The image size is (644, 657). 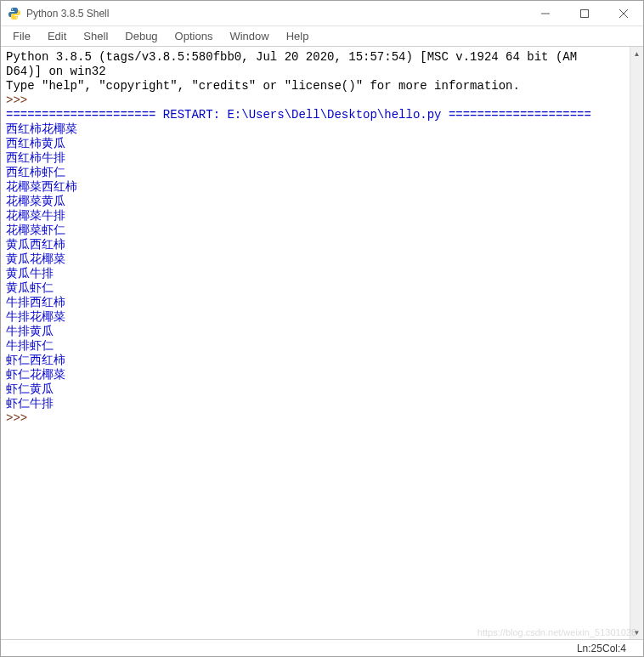 What do you see at coordinates (637, 632) in the screenshot?
I see `scroll-down-icon: ▼` at bounding box center [637, 632].